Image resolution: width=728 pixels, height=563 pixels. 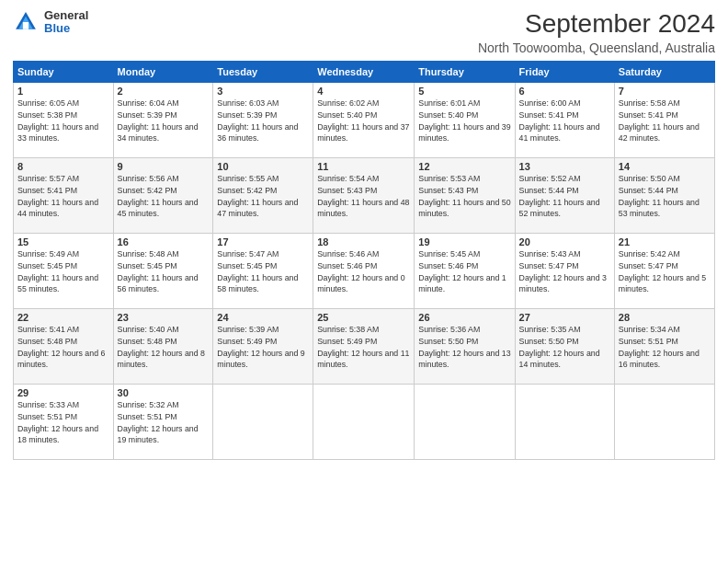 What do you see at coordinates (465, 347) in the screenshot?
I see `table-row: 26 Sunrise: 5:36 AMSunset: 5:50 PMDaylig…` at bounding box center [465, 347].